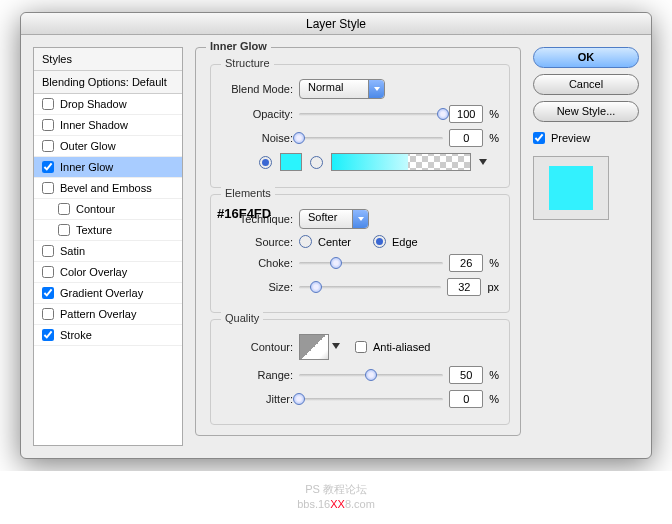 This screenshot has width=672, height=524. I want to click on sidebar-label: Outer Glow, so click(88, 146).